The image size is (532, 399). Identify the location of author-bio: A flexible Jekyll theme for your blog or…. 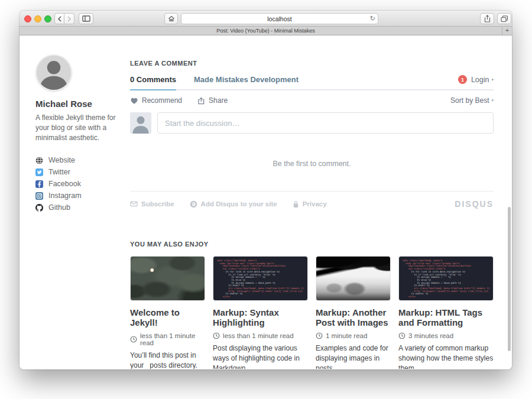
(82, 128).